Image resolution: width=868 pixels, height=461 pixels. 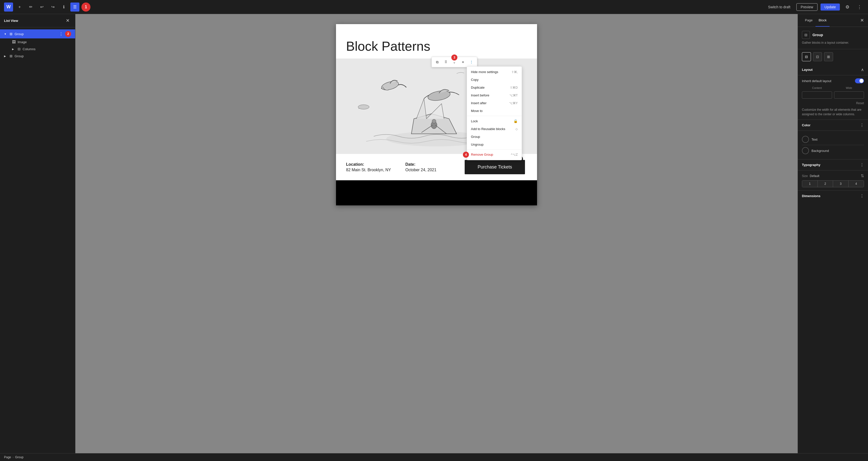 What do you see at coordinates (847, 7) in the screenshot?
I see `settings-gear-btn: ⚙` at bounding box center [847, 7].